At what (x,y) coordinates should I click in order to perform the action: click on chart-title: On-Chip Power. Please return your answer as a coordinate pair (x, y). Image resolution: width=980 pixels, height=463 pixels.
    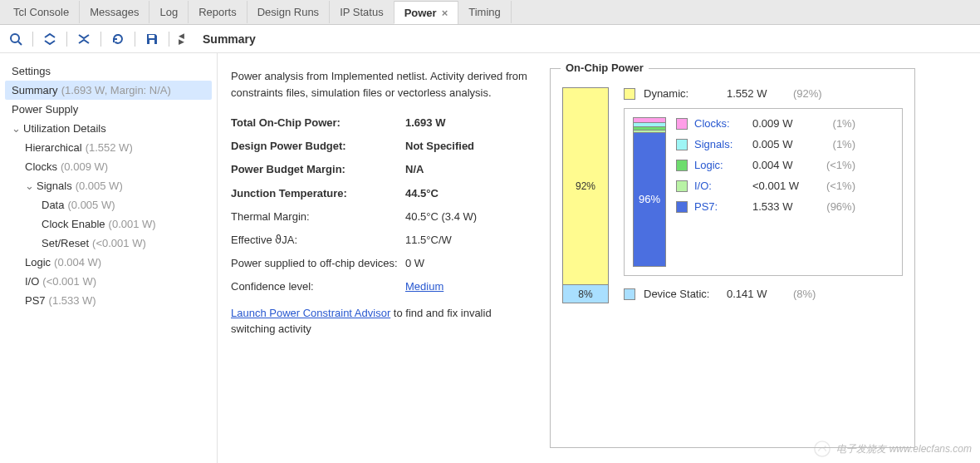
    Looking at the image, I should click on (605, 68).